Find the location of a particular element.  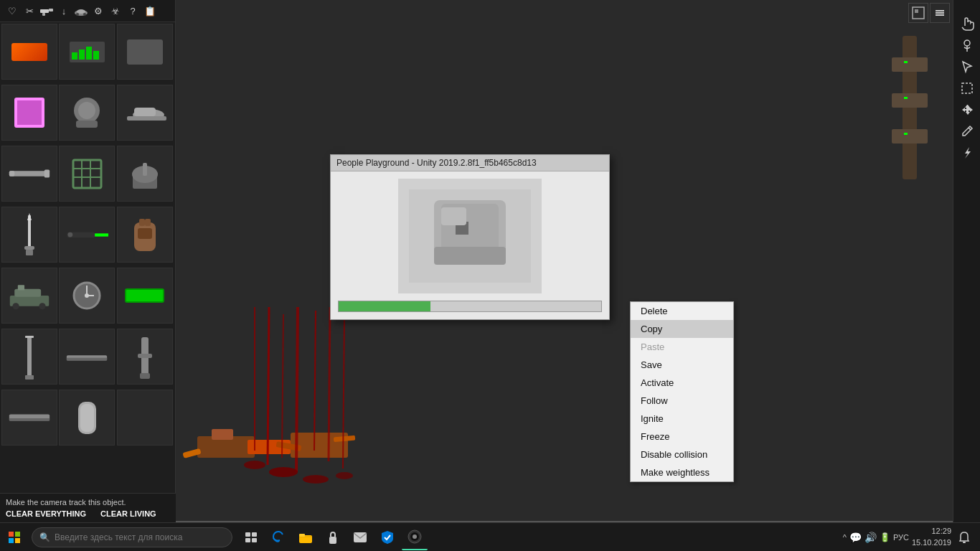

clock-date: 15.10.2019 is located at coordinates (931, 542).